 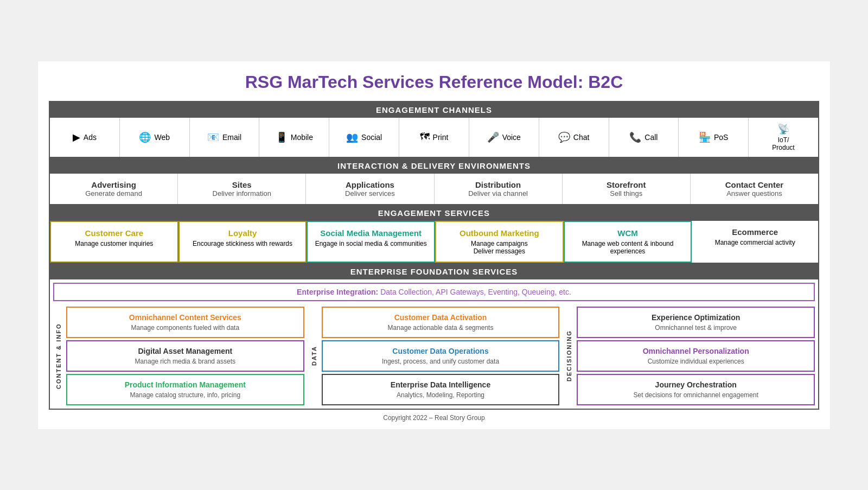 What do you see at coordinates (186, 356) in the screenshot?
I see `box-digital-asset: Digital Asset Management Manage rich med…` at bounding box center [186, 356].